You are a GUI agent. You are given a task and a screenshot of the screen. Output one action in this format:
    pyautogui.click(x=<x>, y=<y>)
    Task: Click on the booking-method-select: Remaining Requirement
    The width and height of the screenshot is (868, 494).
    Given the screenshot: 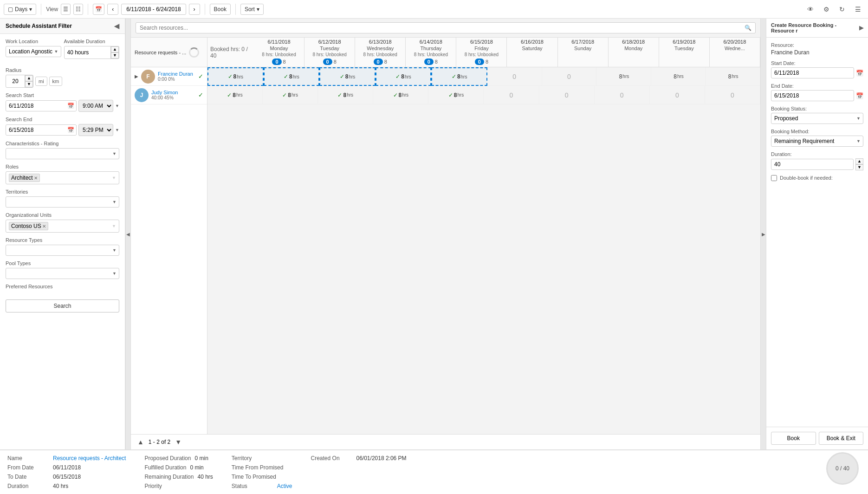 What is the action you would take?
    pyautogui.click(x=817, y=141)
    